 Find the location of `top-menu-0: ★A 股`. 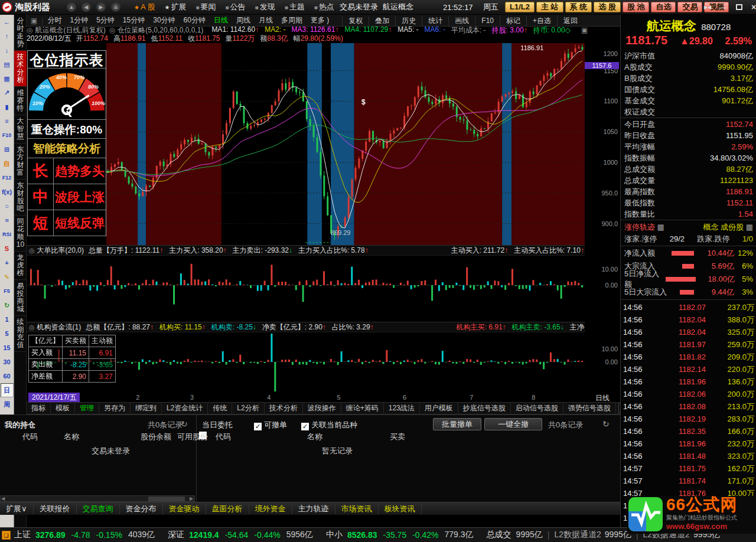

top-menu-0: ★A 股 is located at coordinates (145, 7).